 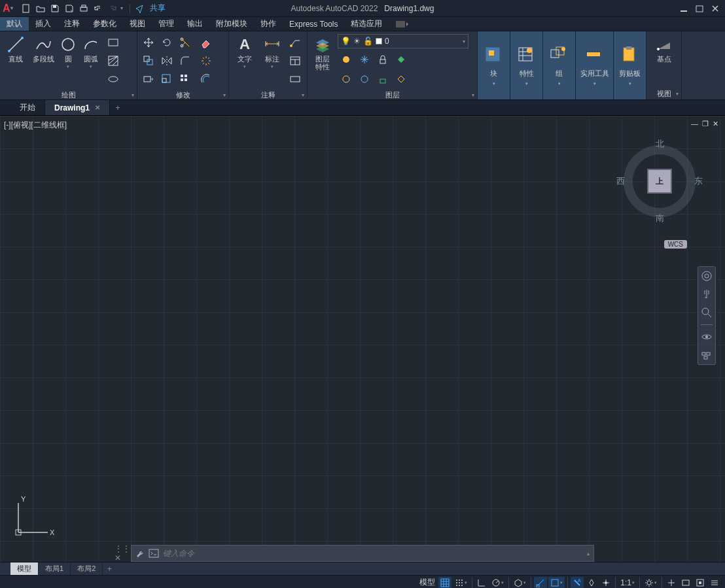 I want to click on status-isodraft-icon: ▾, so click(x=520, y=583).